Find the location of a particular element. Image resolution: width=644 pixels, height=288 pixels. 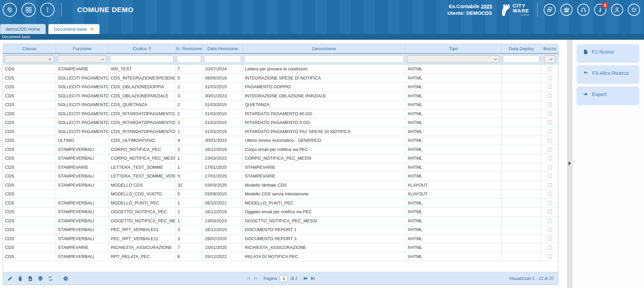

edit-icon is located at coordinates (10, 279).